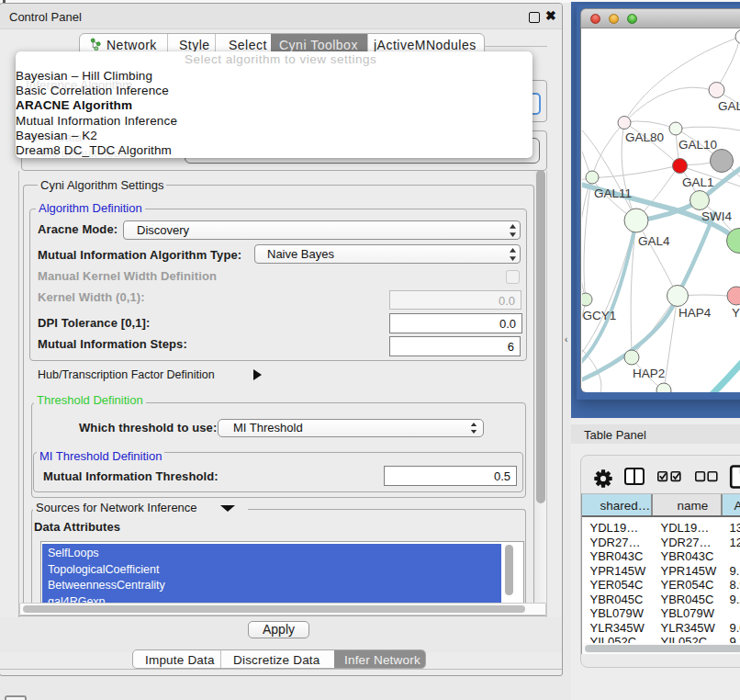 Image resolution: width=740 pixels, height=700 pixels. What do you see at coordinates (698, 182) in the screenshot?
I see `svg-text: GAL1` at bounding box center [698, 182].